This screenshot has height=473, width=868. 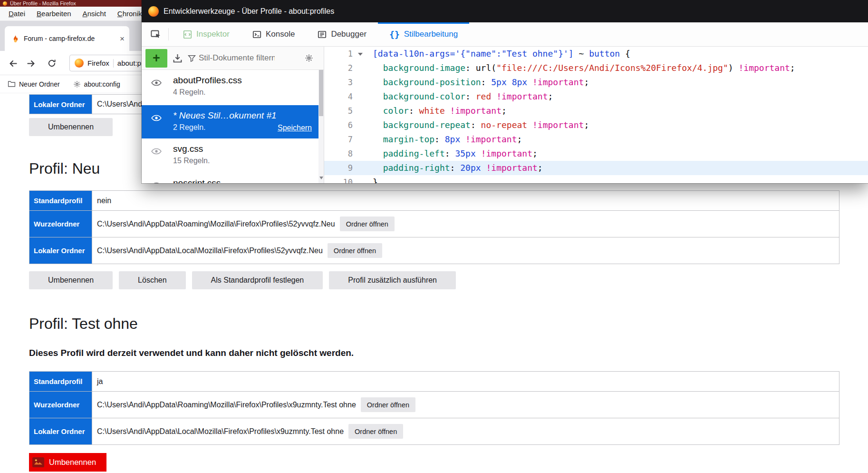 I want to click on stylesheet-item-svg: svg.css 15 Regeln., so click(x=230, y=156).